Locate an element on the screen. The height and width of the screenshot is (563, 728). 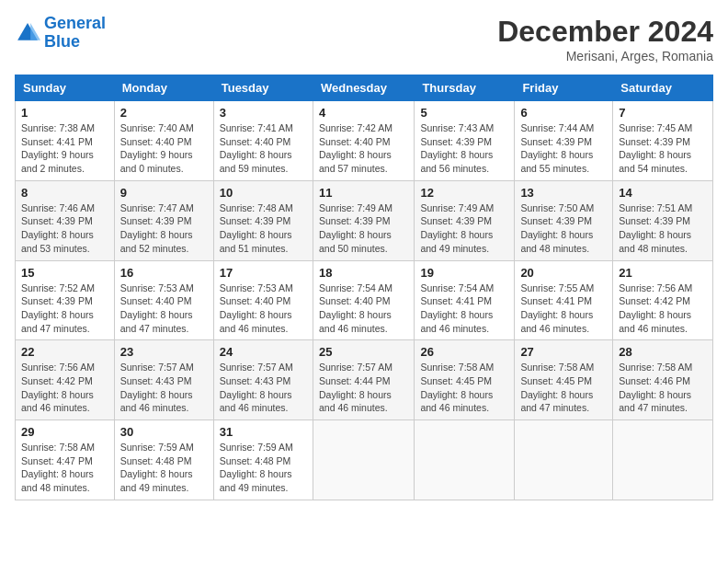
calendar-cell: 24 Sunrise: 7:57 AMSunset: 4:43 PMDaylig… is located at coordinates (263, 381).